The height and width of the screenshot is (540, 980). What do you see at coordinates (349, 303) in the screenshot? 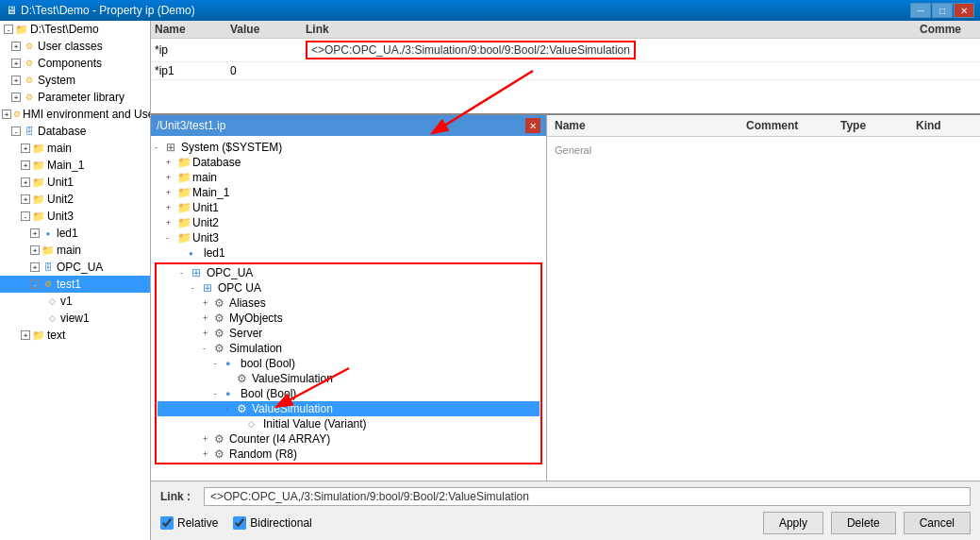
I see `bt-aliases: + ⚙ Aliases` at bounding box center [349, 303].